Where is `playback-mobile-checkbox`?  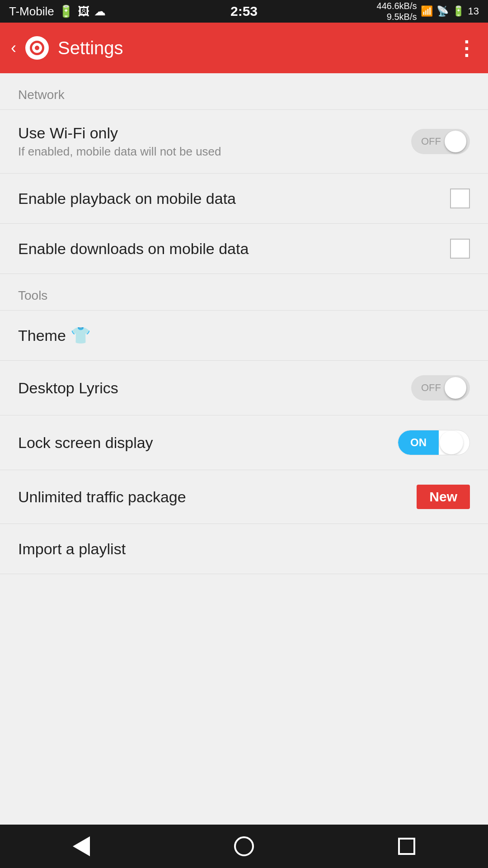 playback-mobile-checkbox is located at coordinates (460, 198).